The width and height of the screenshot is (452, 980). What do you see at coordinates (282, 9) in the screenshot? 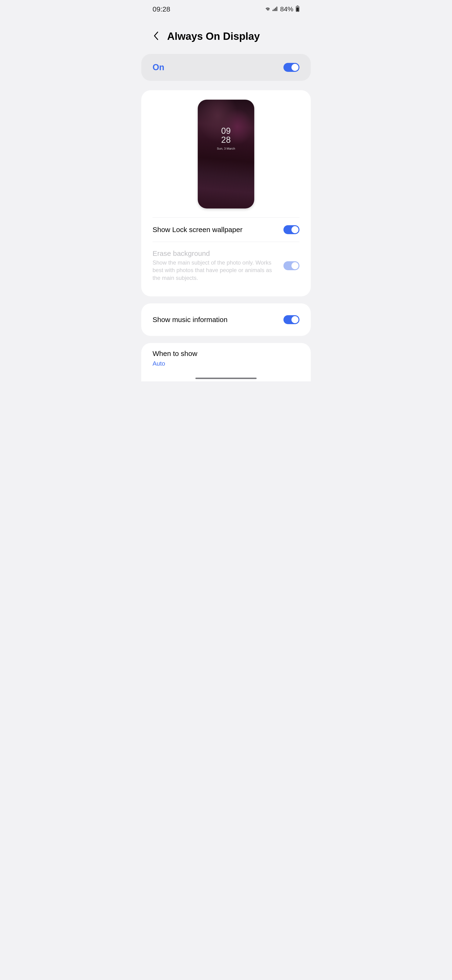
I see `status-icons: 84%` at bounding box center [282, 9].